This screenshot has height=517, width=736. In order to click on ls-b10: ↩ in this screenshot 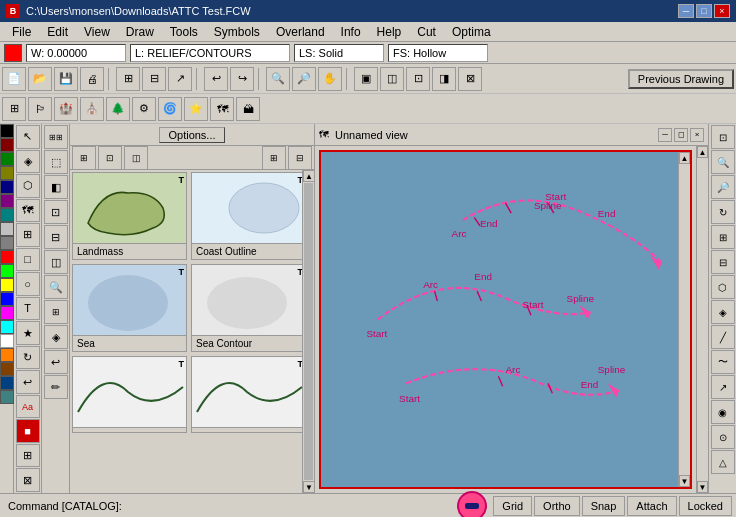, I will do `click(56, 362)`.